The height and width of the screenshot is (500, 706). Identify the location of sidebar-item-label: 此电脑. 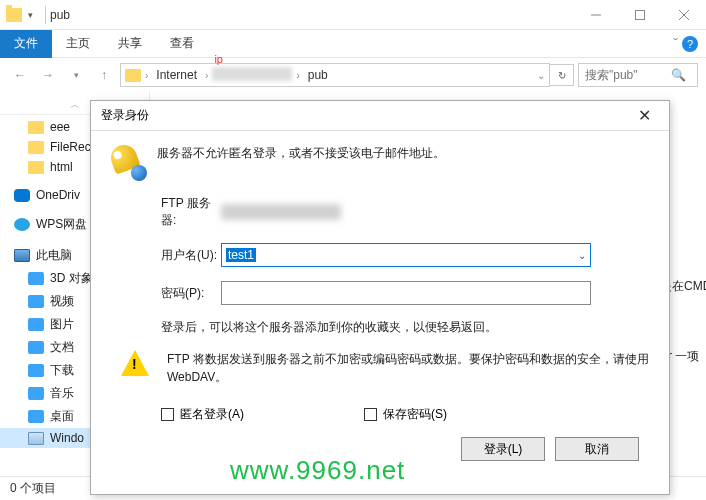
(54, 256).